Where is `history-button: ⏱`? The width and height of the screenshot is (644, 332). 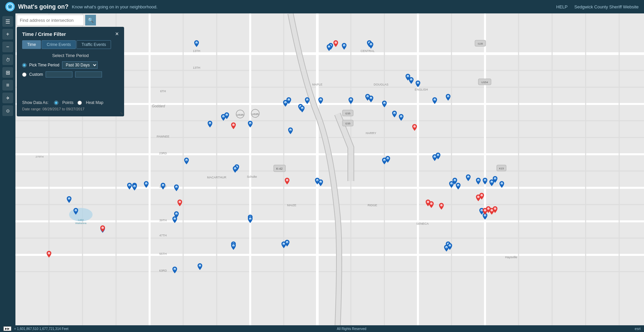
history-button: ⏱ is located at coordinates (8, 60).